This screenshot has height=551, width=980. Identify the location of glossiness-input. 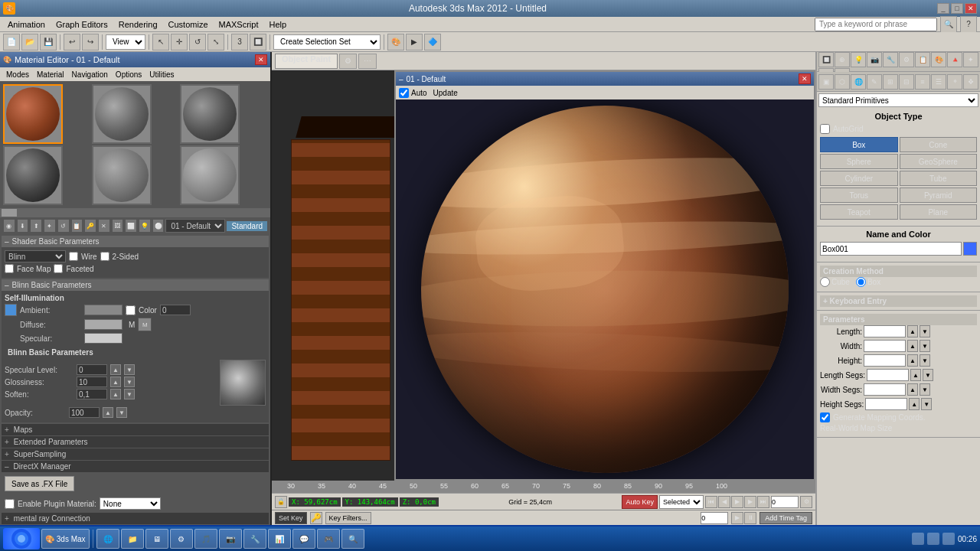
(92, 382).